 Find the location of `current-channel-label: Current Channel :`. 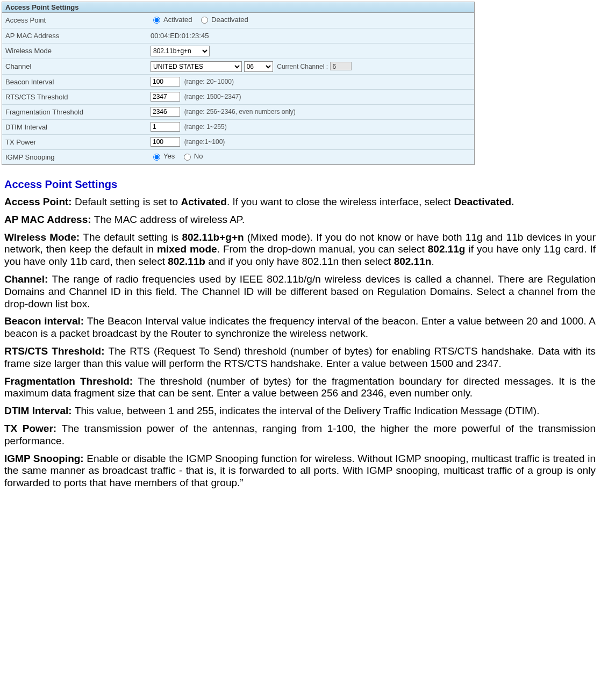

current-channel-label: Current Channel : is located at coordinates (302, 67).